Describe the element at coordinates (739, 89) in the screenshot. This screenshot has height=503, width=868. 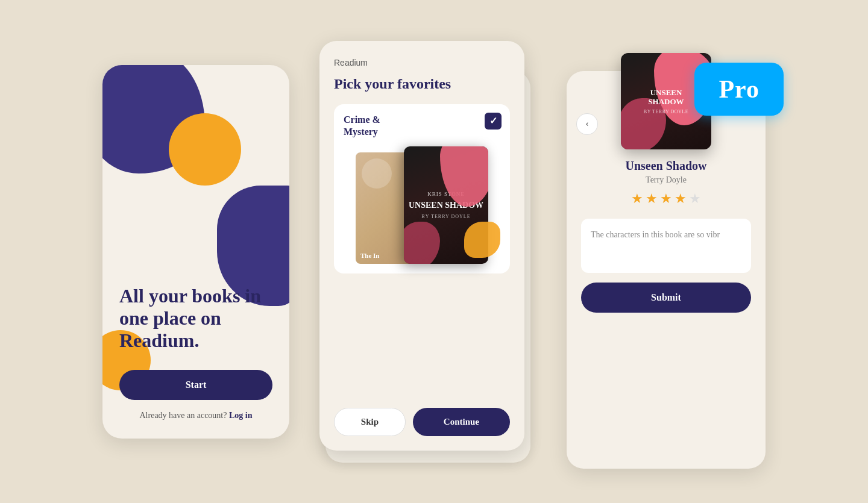
I see `pro-badge-label: Pro` at that location.